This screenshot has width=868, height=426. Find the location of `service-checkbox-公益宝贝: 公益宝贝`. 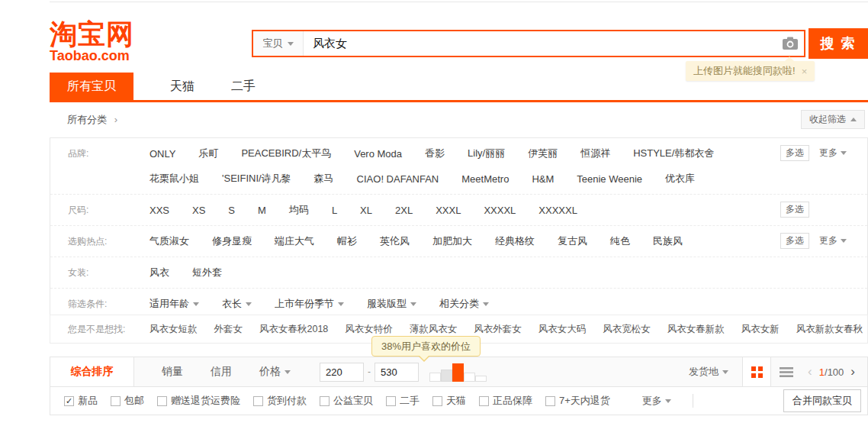

service-checkbox-公益宝贝: 公益宝贝 is located at coordinates (346, 401).